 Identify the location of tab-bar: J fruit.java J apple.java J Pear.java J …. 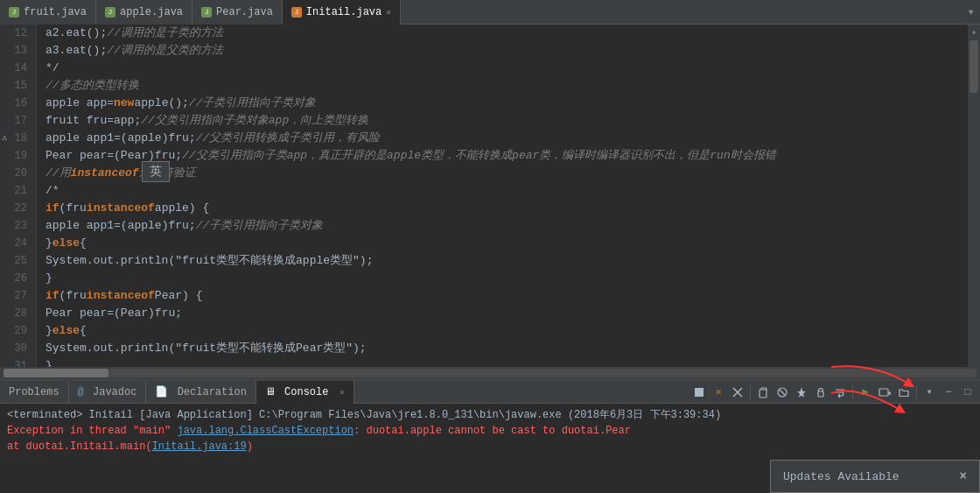
(490, 12).